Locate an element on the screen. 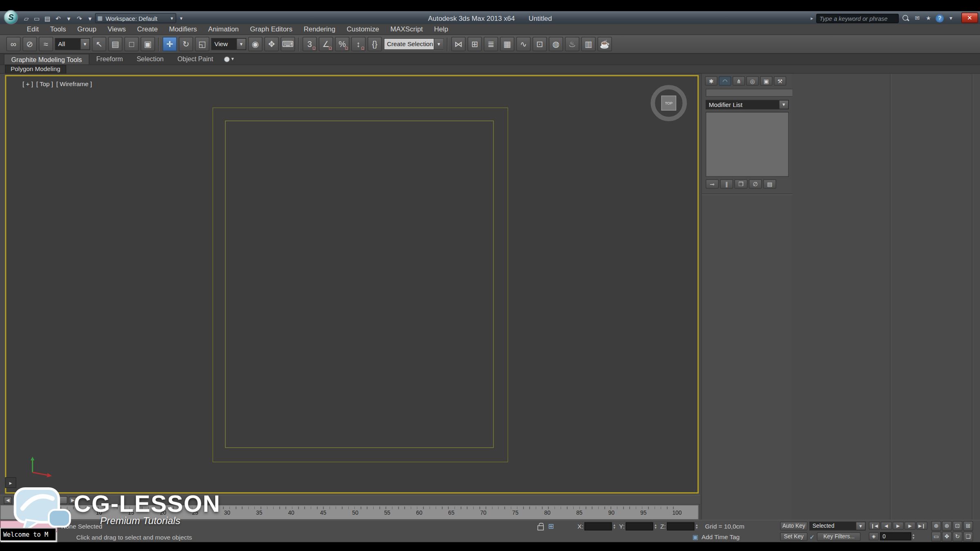 The height and width of the screenshot is (551, 980). orbit-button: ↻ is located at coordinates (958, 537).